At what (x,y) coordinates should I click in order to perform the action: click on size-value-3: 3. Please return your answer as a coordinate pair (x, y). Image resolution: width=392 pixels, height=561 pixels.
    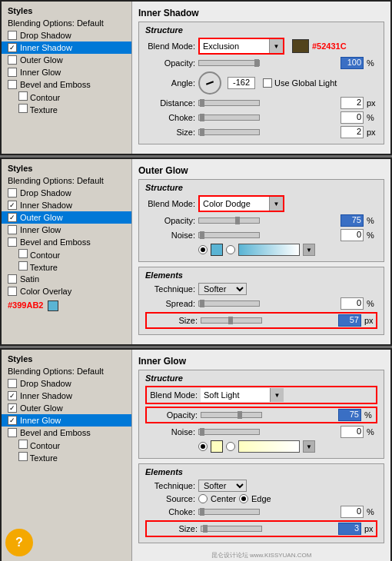
    Looking at the image, I should click on (350, 529).